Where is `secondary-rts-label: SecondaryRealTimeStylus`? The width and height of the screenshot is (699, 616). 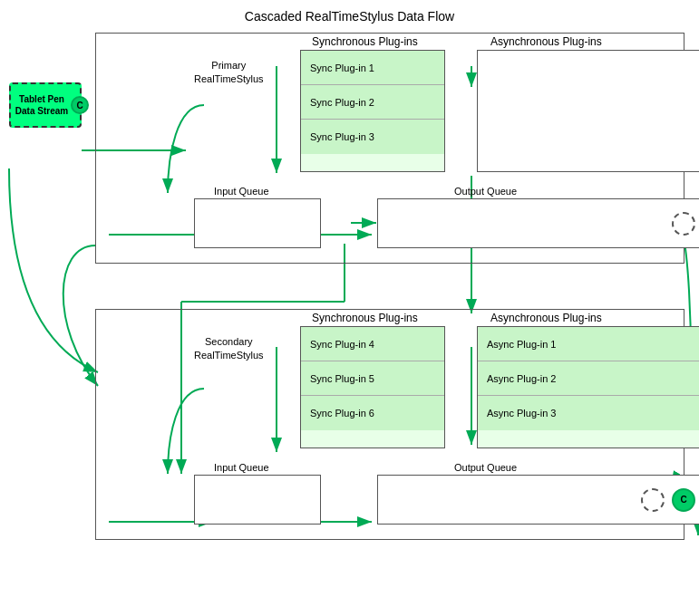 secondary-rts-label: SecondaryRealTimeStylus is located at coordinates (228, 350).